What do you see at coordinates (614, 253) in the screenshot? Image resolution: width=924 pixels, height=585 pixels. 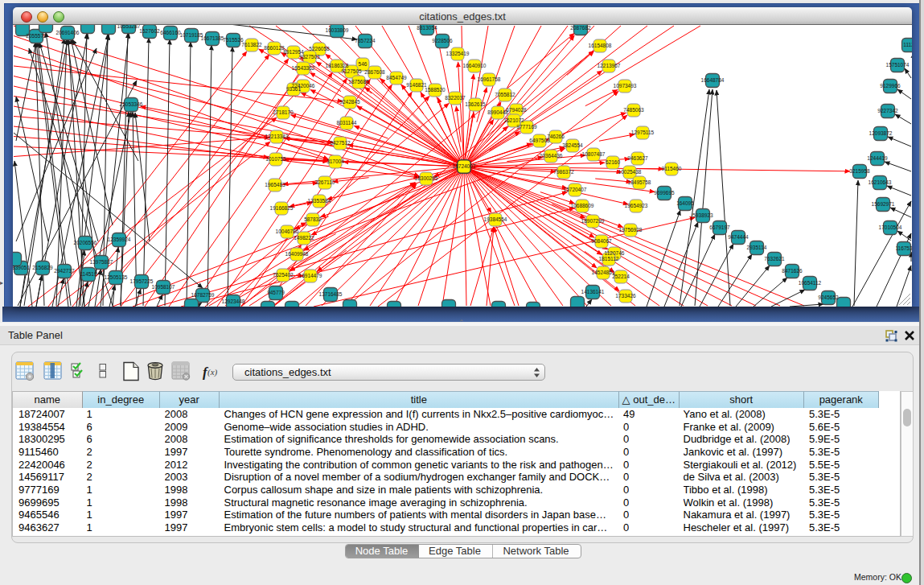 I see `svg-text: 1120746` at bounding box center [614, 253].